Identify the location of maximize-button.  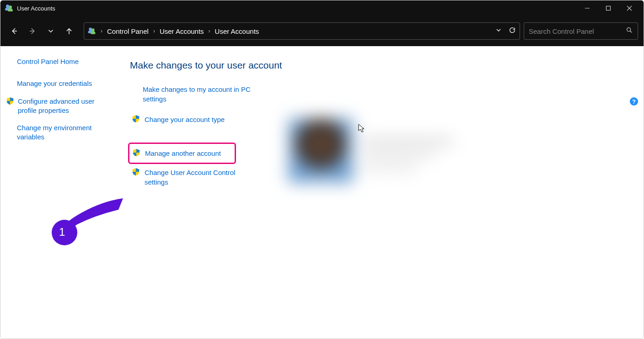
(608, 8).